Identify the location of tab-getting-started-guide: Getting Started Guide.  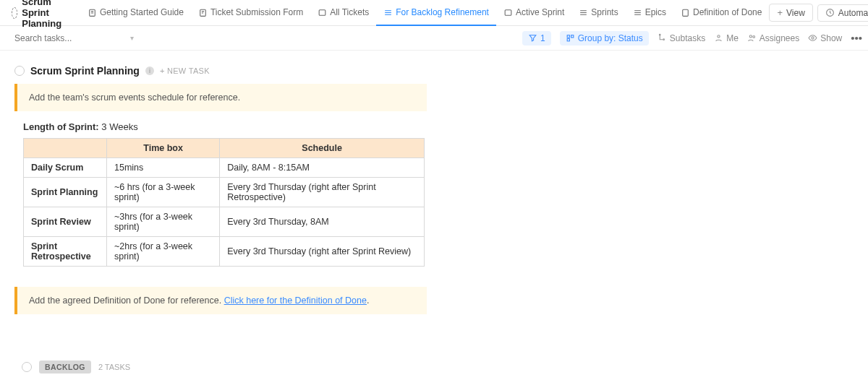
(136, 13).